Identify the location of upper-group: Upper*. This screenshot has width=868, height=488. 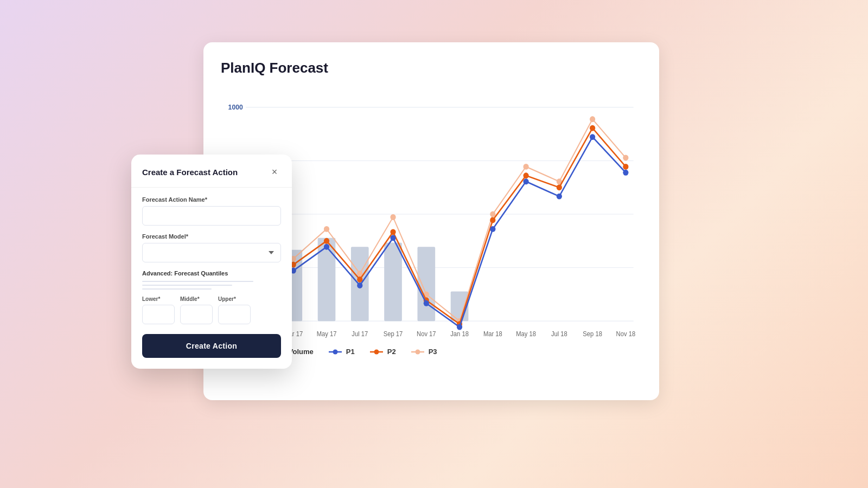
(234, 310).